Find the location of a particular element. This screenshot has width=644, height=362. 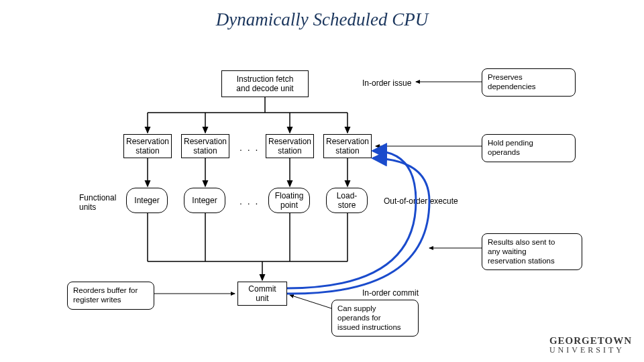

in-order-issue-label: In-order issue is located at coordinates (386, 83).